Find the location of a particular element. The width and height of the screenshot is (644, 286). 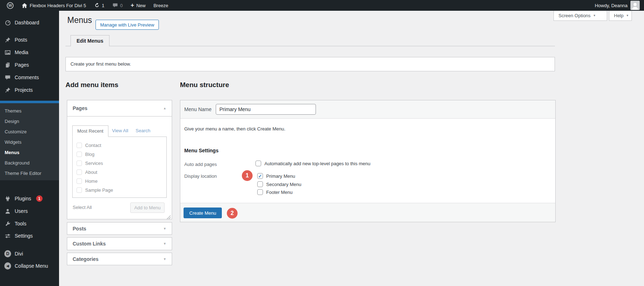

new-content-menu: + New is located at coordinates (138, 5).